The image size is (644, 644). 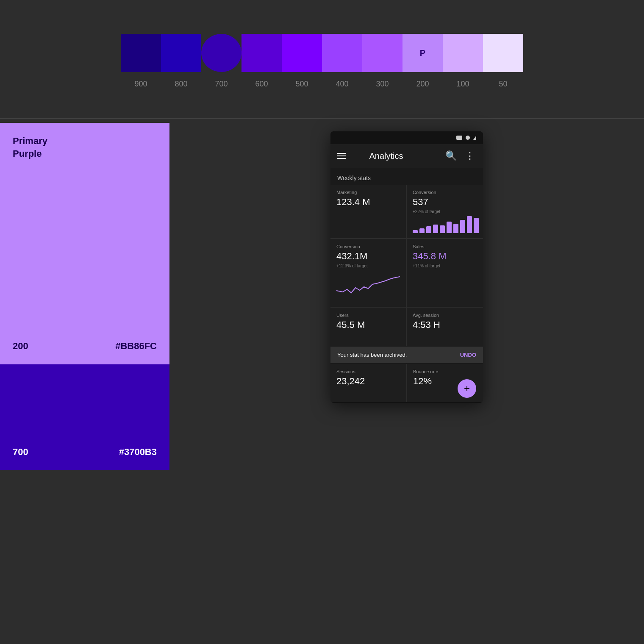 I want to click on fab-button: +, so click(x=467, y=389).